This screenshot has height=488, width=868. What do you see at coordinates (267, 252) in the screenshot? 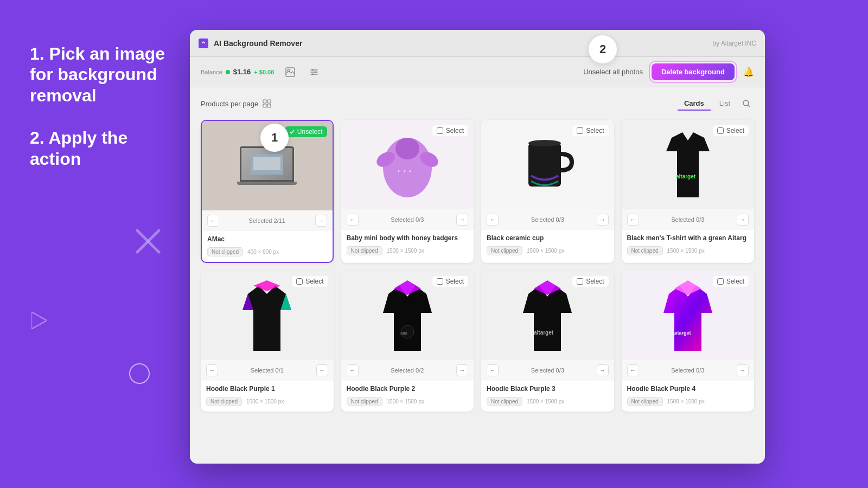
I see `card-meta: Not clipped 400 × 600 px` at bounding box center [267, 252].